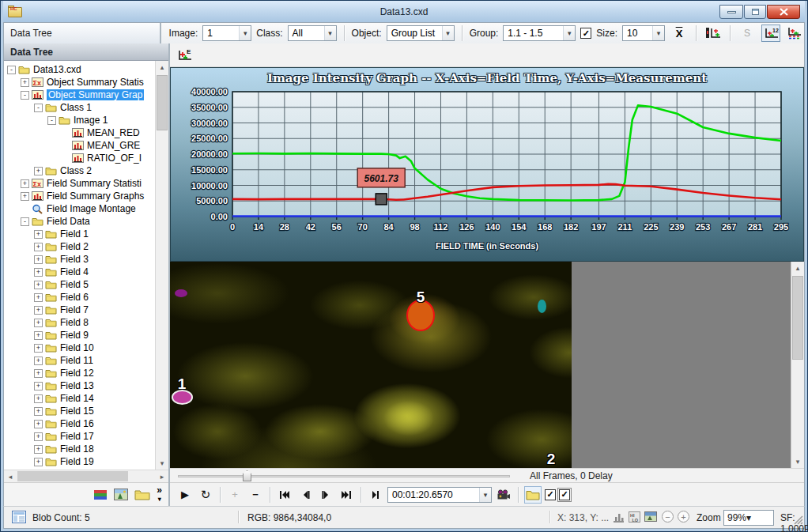  Describe the element at coordinates (86, 297) in the screenshot. I see `tree-item-field-6: +Field 6` at that location.